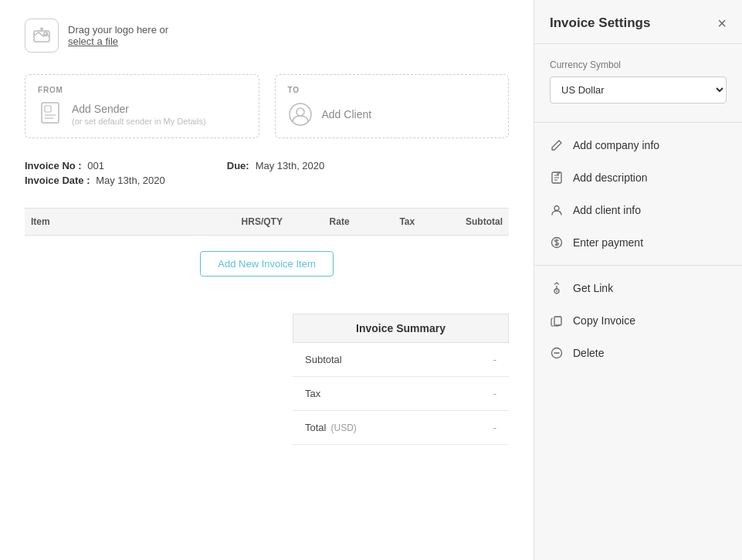 The width and height of the screenshot is (742, 560). Describe the element at coordinates (50, 114) in the screenshot. I see `sender-icon` at that location.